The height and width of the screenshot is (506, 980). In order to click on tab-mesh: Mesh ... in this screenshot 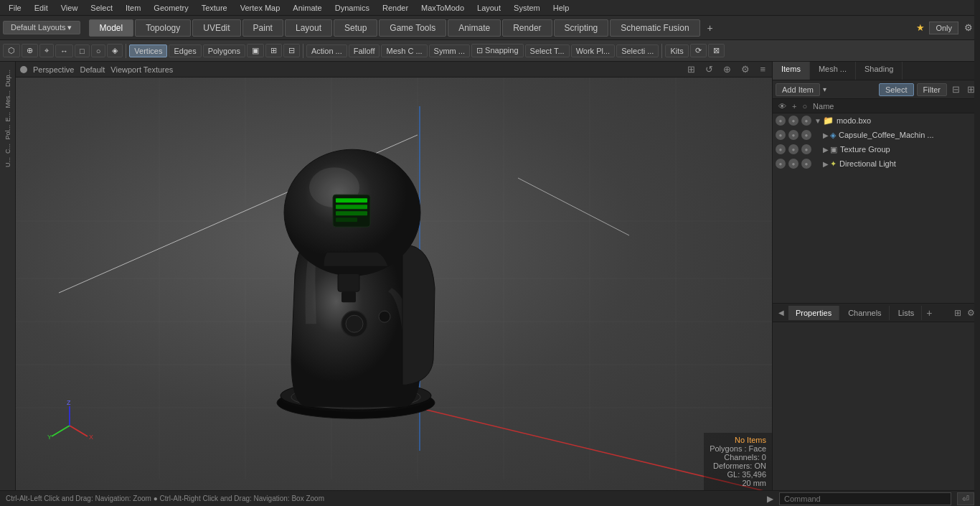, I will do `click(833, 70)`.